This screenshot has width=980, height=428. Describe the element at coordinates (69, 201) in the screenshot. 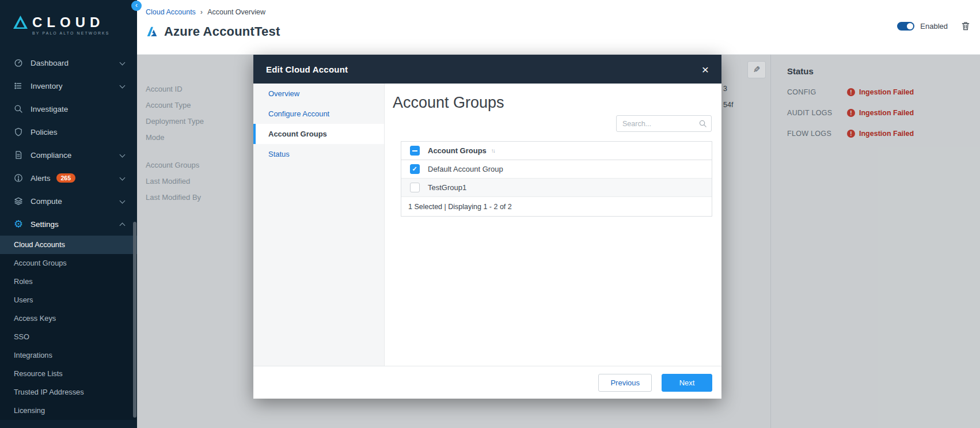

I see `sidebar-item-compute: Compute` at that location.